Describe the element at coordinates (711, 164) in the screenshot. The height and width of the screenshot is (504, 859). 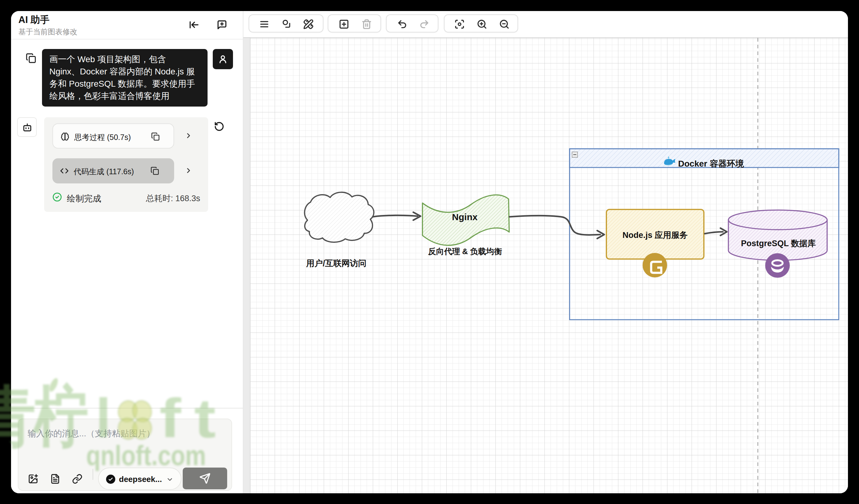
I see `svg-text: Docker 容器环境` at that location.